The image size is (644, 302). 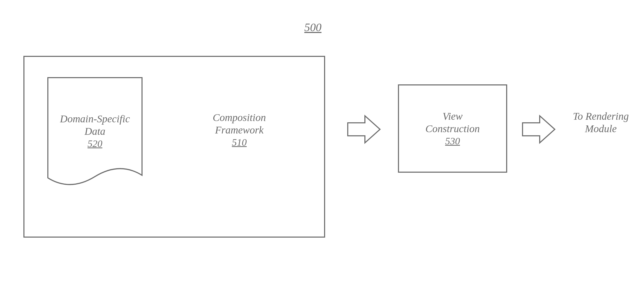 I want to click on label-text: View, so click(x=453, y=116).